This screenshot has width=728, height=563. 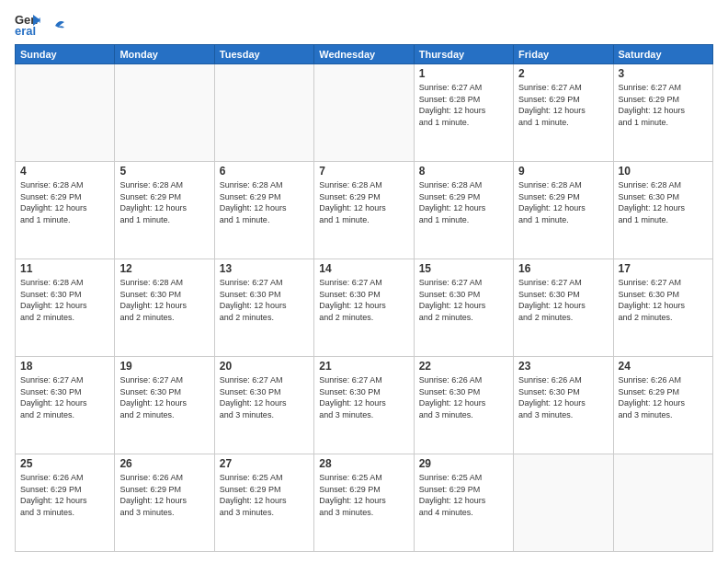 I want to click on day-number: 11, so click(x=64, y=269).